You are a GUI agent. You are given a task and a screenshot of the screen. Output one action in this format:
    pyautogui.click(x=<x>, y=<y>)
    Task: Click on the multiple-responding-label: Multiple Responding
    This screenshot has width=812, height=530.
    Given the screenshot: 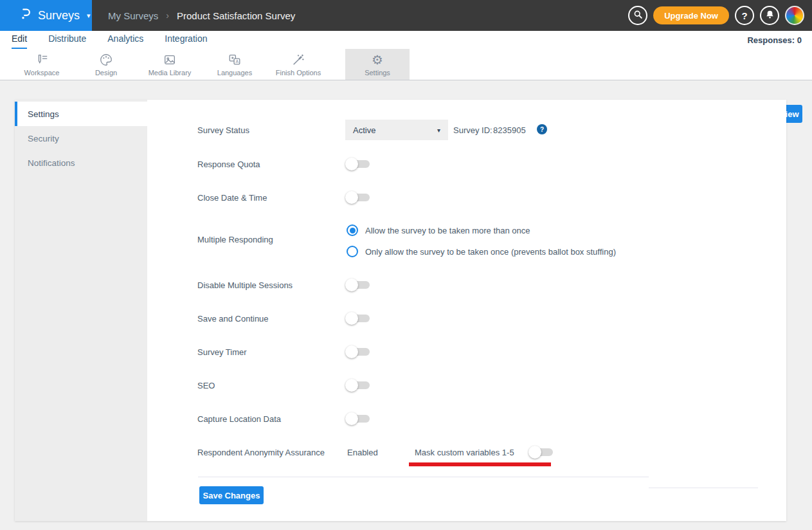 What is the action you would take?
    pyautogui.click(x=235, y=239)
    